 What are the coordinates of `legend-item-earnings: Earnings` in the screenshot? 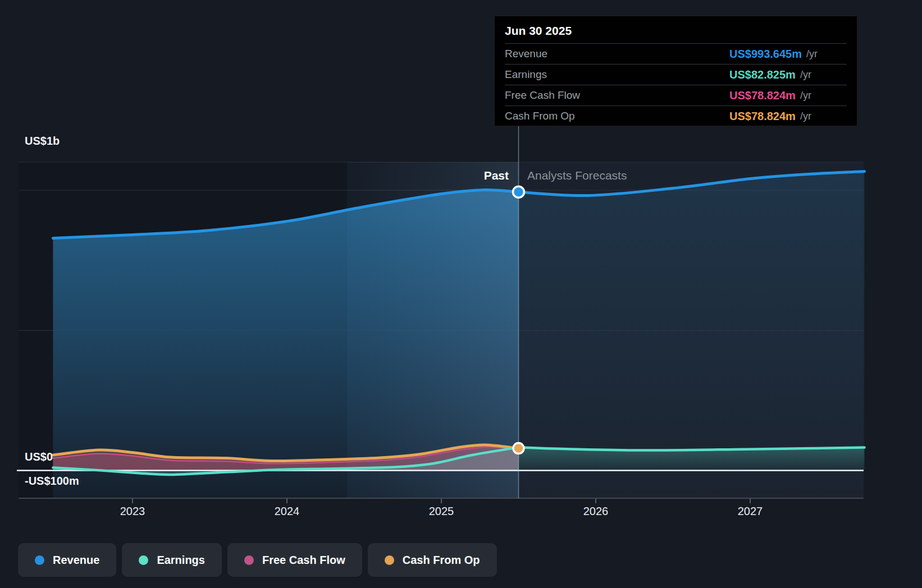 It's located at (172, 560).